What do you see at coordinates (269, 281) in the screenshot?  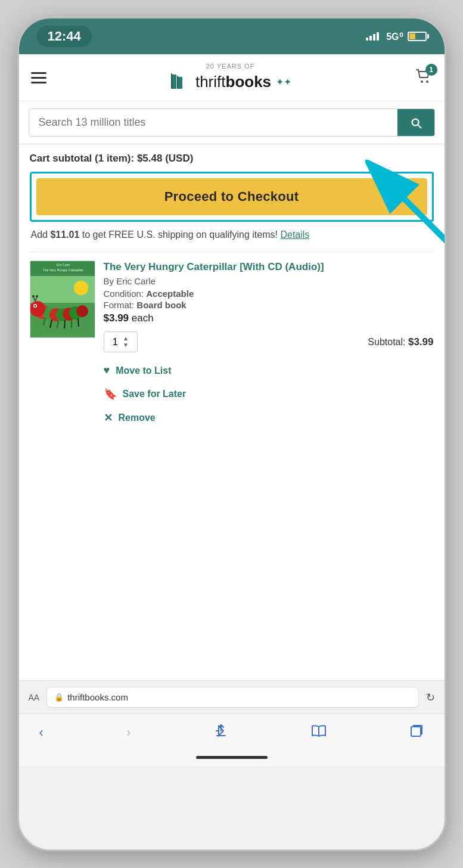 I see `book-author: By Eric Carle` at bounding box center [269, 281].